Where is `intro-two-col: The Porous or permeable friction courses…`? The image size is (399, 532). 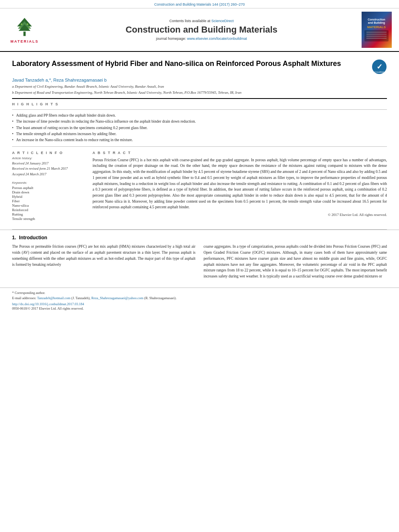 intro-two-col: The Porous or permeable friction courses… is located at coordinates (200, 261).